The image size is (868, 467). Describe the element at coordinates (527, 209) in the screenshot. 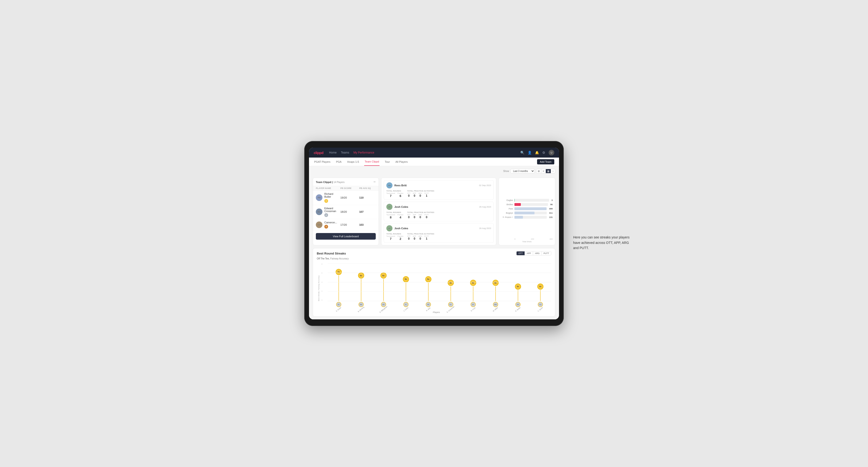

I see `bar-row-pars: Pars 499` at that location.